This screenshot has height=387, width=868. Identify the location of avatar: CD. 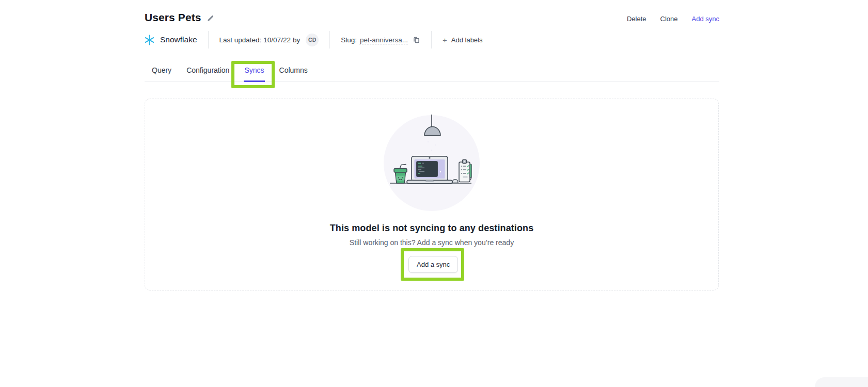
(312, 40).